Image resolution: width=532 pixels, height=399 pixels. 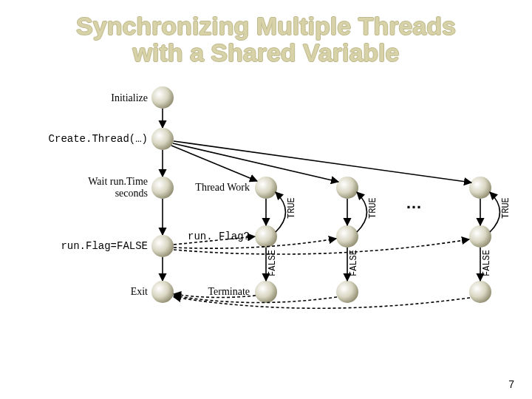 I want to click on label-thread-work: Thread Work, so click(x=222, y=188).